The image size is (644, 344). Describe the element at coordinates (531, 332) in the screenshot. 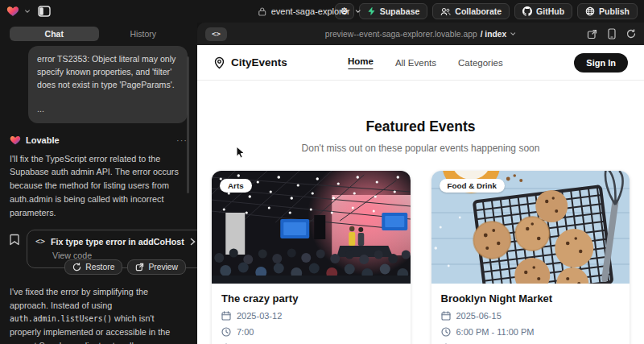

I see `event-time-row: 6:00 PM - 11:00 PM` at that location.